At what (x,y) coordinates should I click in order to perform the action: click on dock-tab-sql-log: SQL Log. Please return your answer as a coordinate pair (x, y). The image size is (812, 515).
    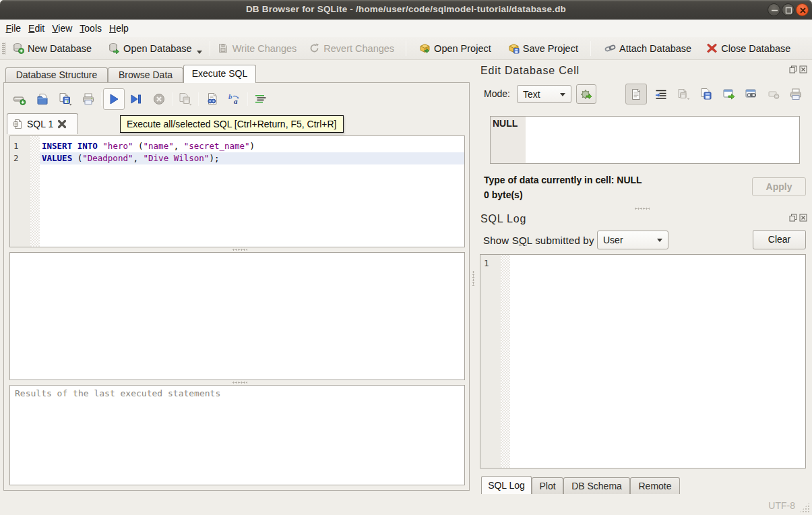
    Looking at the image, I should click on (507, 485).